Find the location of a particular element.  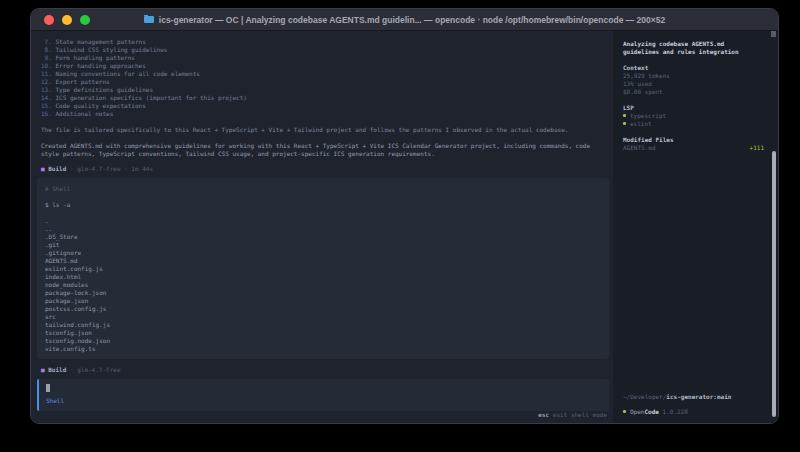

modified-file-name: AGENTS.md is located at coordinates (640, 148).